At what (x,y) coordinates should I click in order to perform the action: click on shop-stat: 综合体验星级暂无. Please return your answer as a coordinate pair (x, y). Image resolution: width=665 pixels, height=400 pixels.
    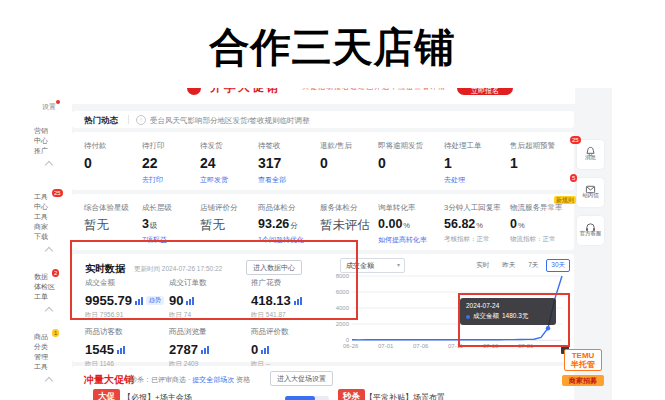
    Looking at the image, I should click on (113, 224).